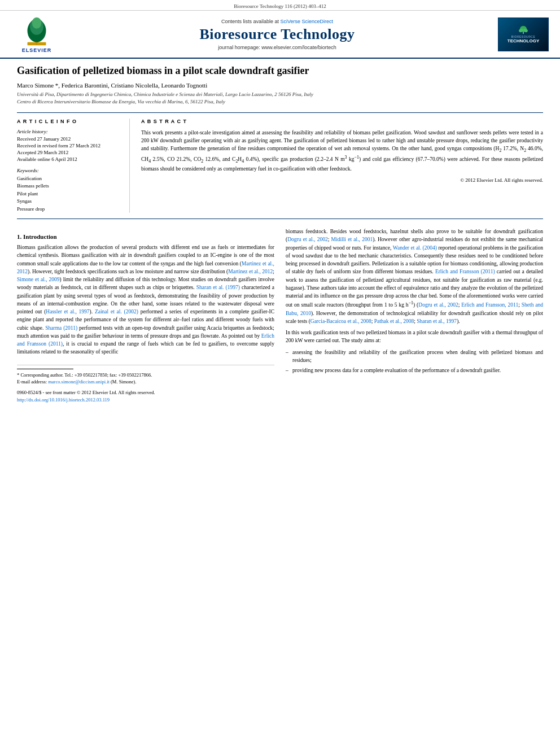 The image size is (560, 747). Describe the element at coordinates (280, 166) in the screenshot. I see `article-info-abstract-area: A R T I C L E I N F O Article history: R…` at that location.